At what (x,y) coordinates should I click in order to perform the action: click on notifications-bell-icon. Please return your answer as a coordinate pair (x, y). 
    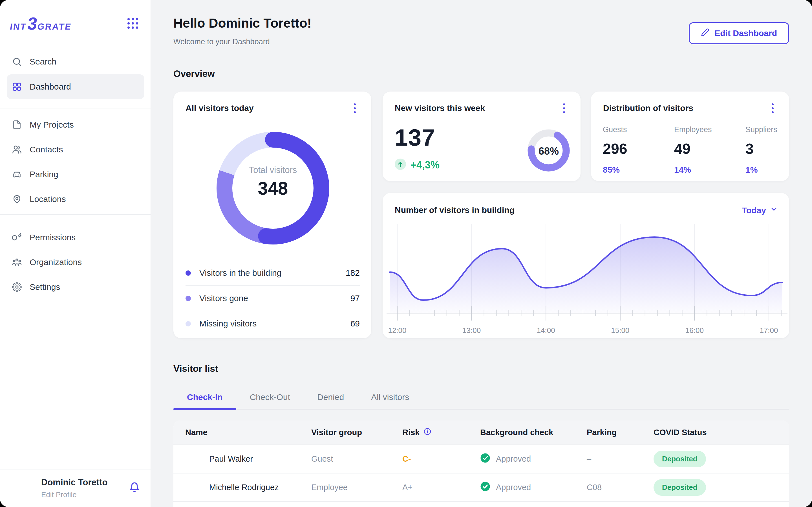
    Looking at the image, I should click on (135, 488).